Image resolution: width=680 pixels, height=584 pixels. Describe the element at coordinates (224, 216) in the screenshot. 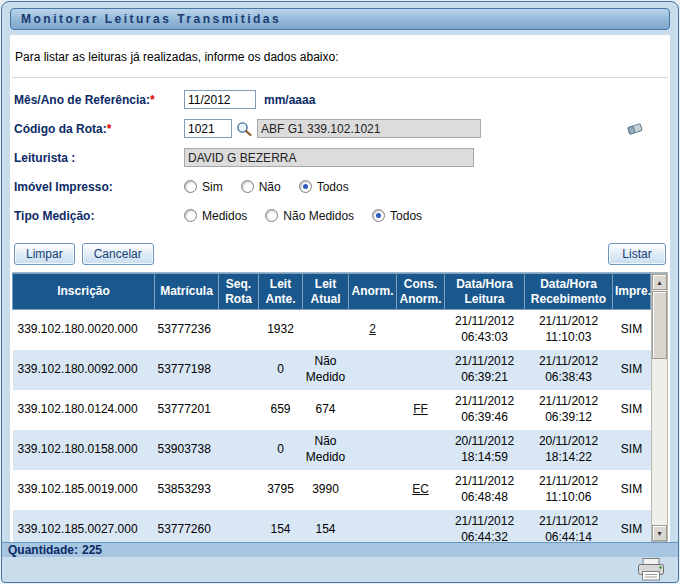

I see `radio-label: Medidos` at that location.